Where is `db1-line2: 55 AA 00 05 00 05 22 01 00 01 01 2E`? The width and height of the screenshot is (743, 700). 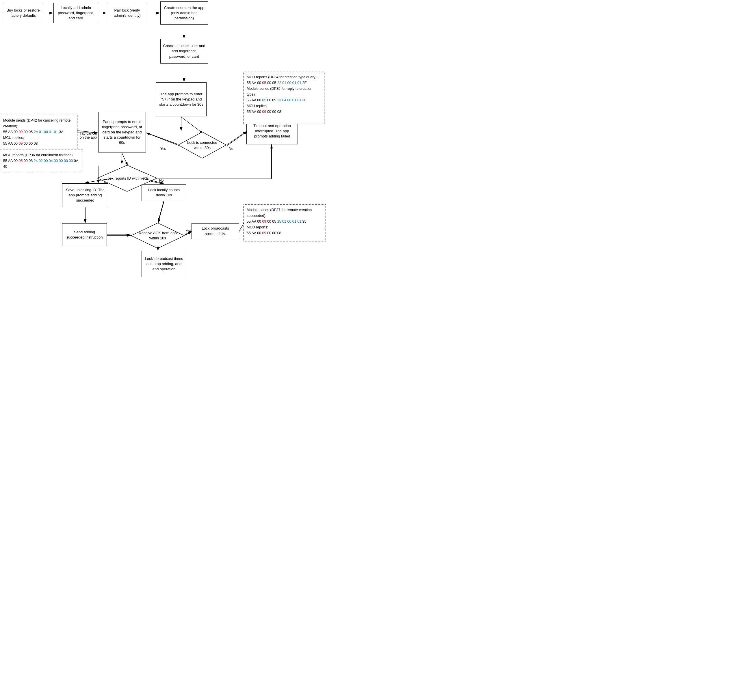
db1-line2: 55 AA 00 05 00 05 22 01 00 01 01 2E is located at coordinates (284, 83).